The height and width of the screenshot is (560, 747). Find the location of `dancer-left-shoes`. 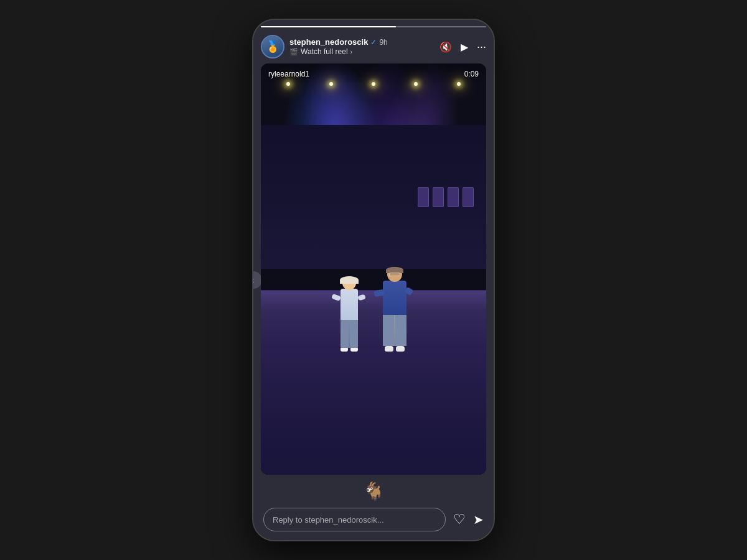

dancer-left-shoes is located at coordinates (349, 350).